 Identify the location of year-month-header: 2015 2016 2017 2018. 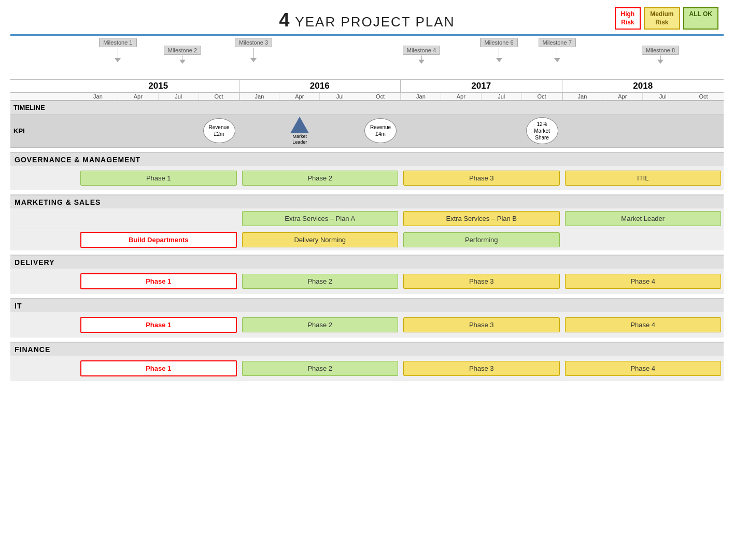
(367, 86).